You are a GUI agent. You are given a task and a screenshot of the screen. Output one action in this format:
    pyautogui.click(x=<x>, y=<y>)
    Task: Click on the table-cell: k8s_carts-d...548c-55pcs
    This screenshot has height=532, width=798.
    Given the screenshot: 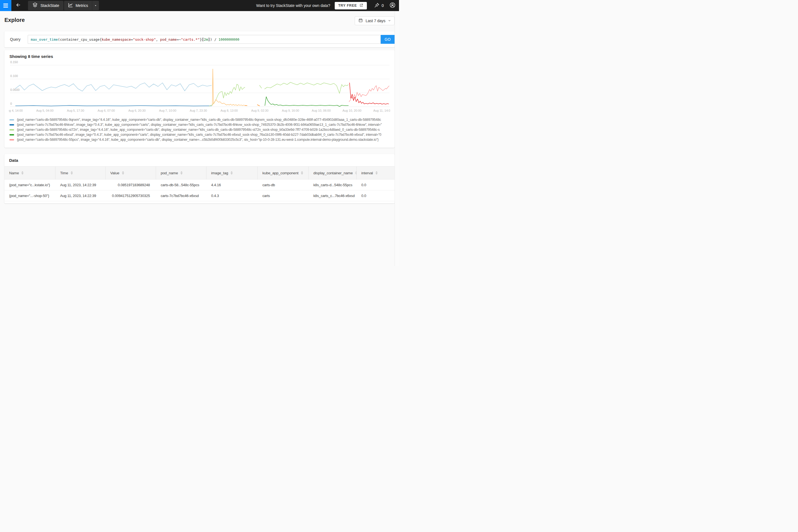 What is the action you would take?
    pyautogui.click(x=332, y=185)
    